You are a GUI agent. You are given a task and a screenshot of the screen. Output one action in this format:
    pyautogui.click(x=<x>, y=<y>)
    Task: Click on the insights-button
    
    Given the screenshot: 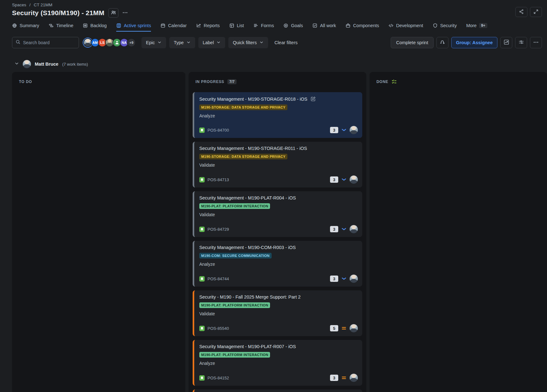 What is the action you would take?
    pyautogui.click(x=506, y=43)
    